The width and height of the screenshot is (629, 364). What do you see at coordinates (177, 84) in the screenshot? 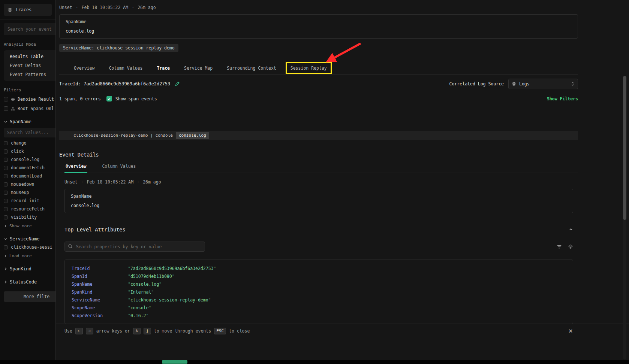
I see `edit-icon` at bounding box center [177, 84].